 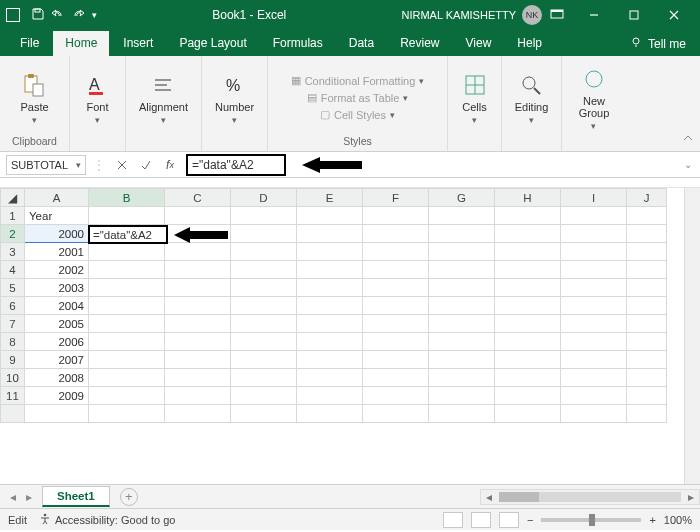 What do you see at coordinates (29, 497) in the screenshot?
I see `next-sheet-icon: ▸` at bounding box center [29, 497].